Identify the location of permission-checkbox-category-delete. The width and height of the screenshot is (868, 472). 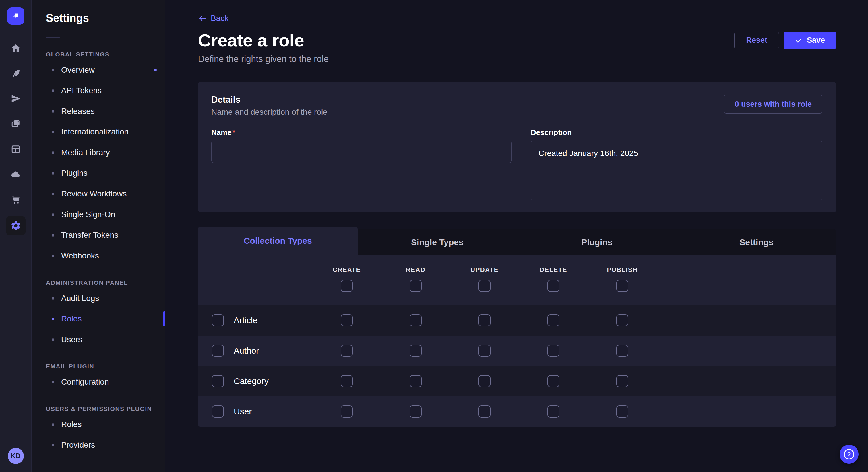
(553, 381).